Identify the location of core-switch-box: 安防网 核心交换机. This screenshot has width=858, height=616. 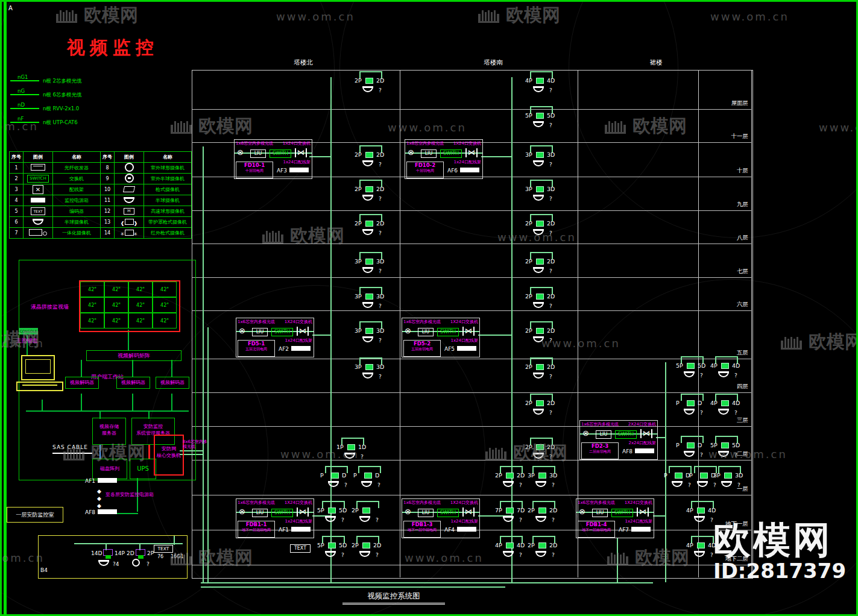
(169, 455).